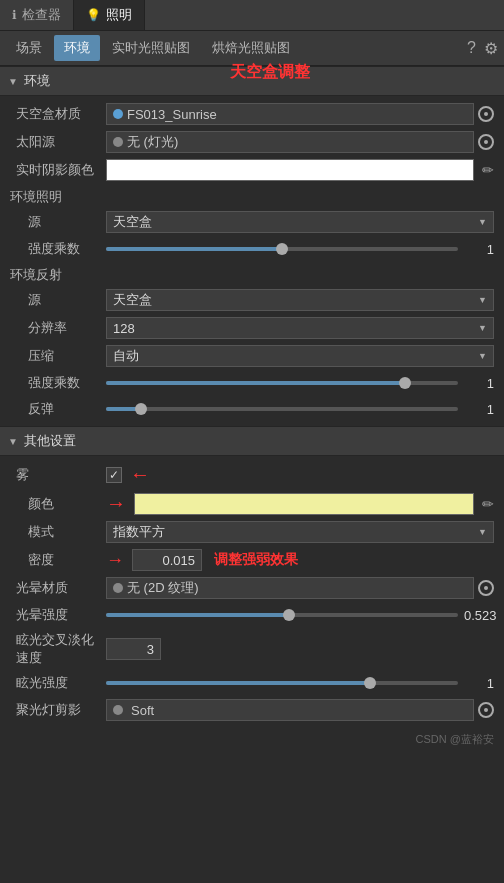 The width and height of the screenshot is (504, 883). Describe the element at coordinates (479, 684) in the screenshot. I see `lens-flare-intensity-value: 1` at that location.